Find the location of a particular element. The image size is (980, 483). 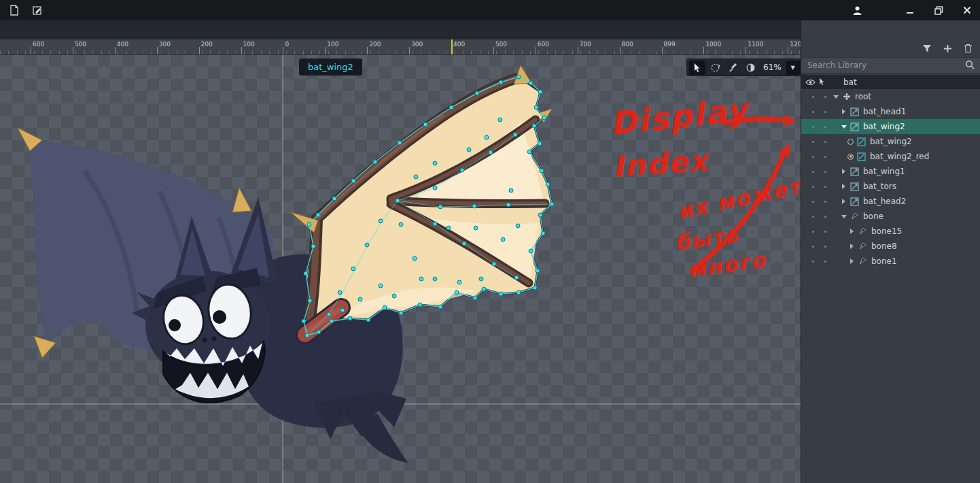

tree-row-bone8: bone8 is located at coordinates (890, 246).